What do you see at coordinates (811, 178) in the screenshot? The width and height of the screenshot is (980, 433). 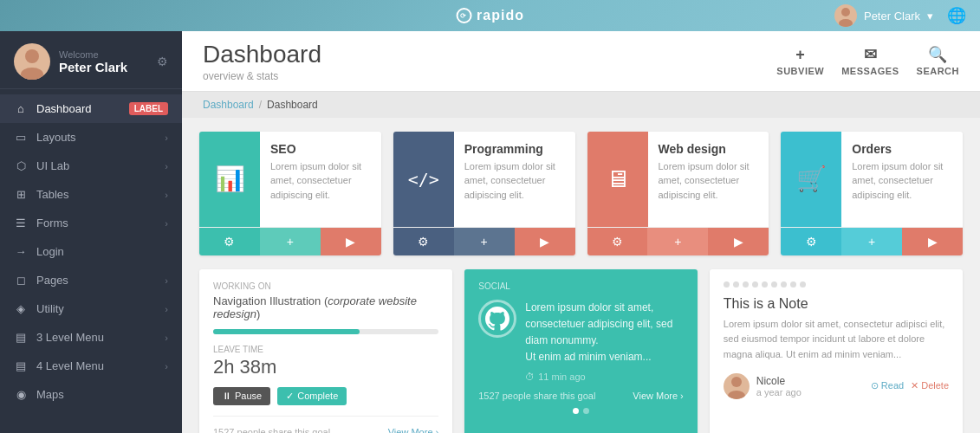 I see `cart-icon: 🛒` at bounding box center [811, 178].